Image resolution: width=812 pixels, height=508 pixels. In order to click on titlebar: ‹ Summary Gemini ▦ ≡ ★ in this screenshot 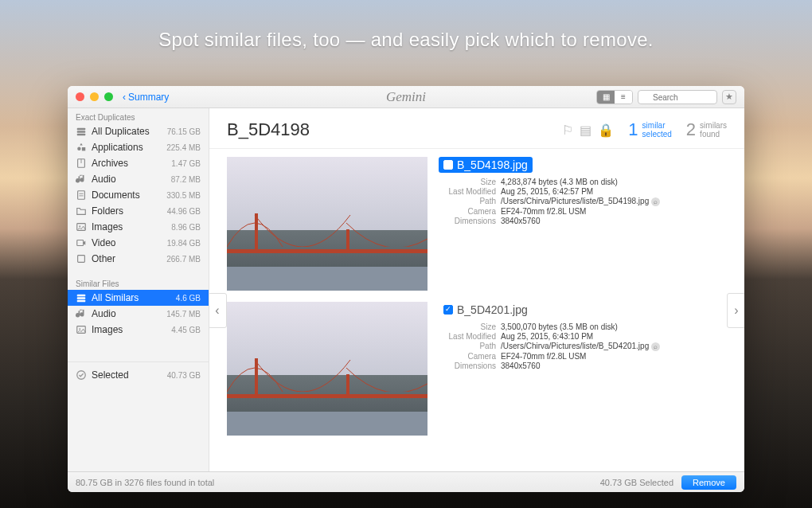, I will do `click(406, 97)`.